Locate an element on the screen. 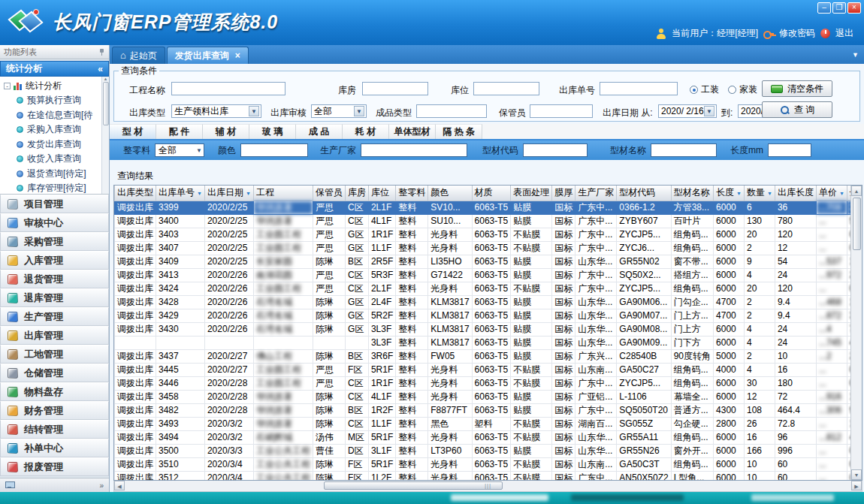 The image size is (864, 504). material-tab-耗材: 耗 材 is located at coordinates (366, 131).